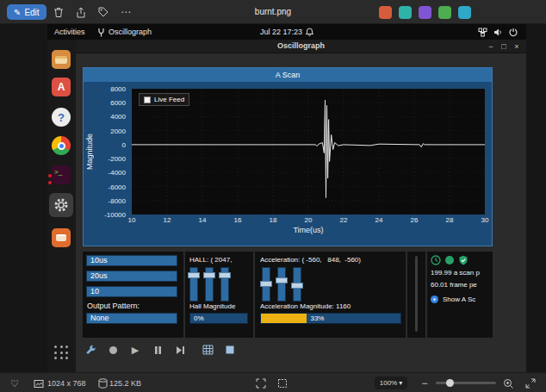 The width and height of the screenshot is (546, 392). Describe the element at coordinates (62, 353) in the screenshot. I see `show-applications-button` at that location.